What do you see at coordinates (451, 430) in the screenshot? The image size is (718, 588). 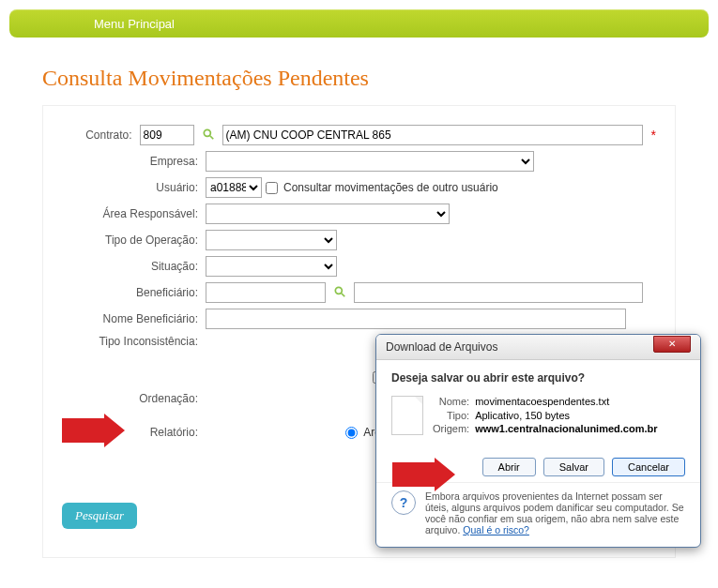 I see `file-origin-label: Origem:` at bounding box center [451, 430].